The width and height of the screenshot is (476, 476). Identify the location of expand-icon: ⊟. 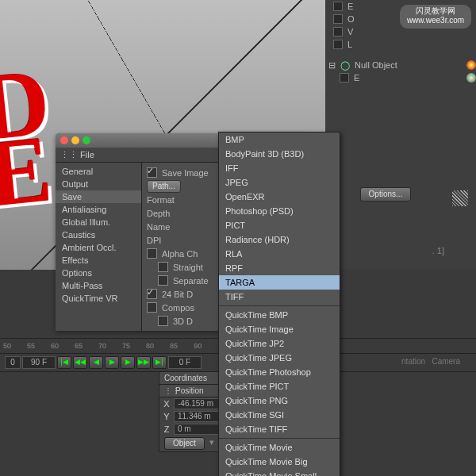
(332, 65).